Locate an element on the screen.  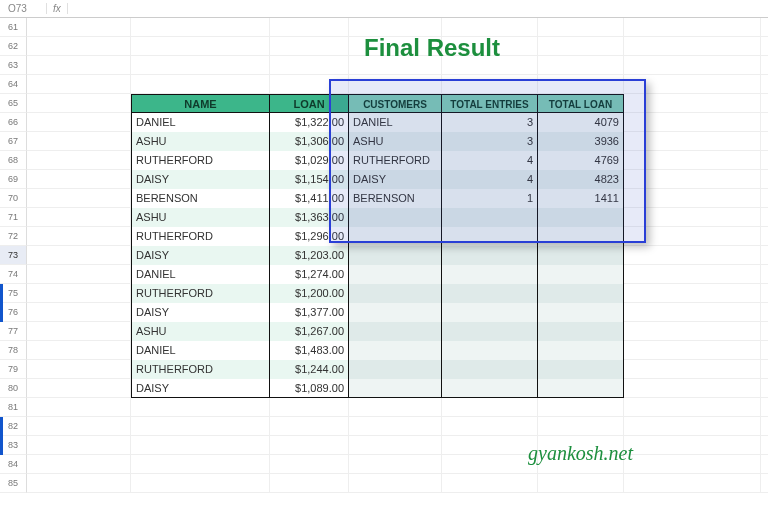
row-header: 64 is located at coordinates (14, 84).